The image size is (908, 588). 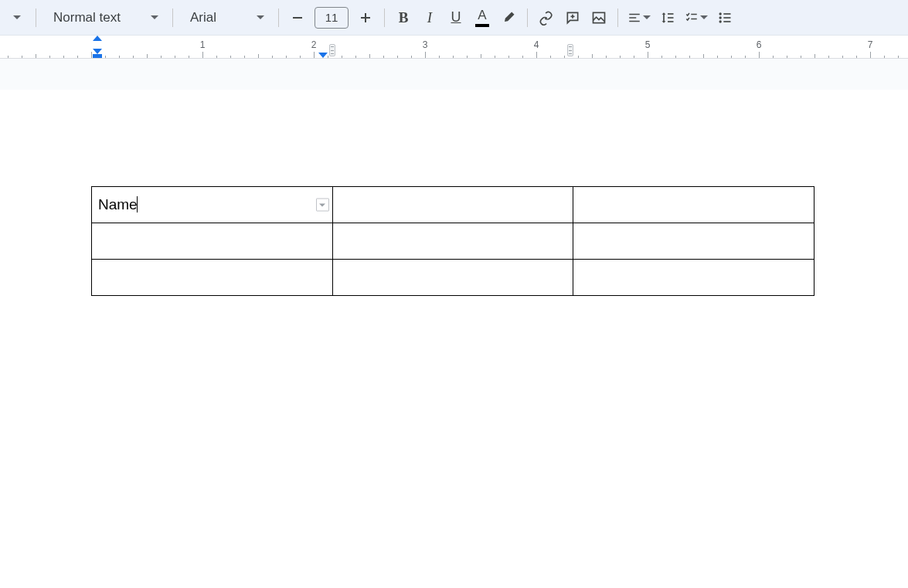 What do you see at coordinates (117, 204) in the screenshot?
I see `cell-text: Name` at bounding box center [117, 204].